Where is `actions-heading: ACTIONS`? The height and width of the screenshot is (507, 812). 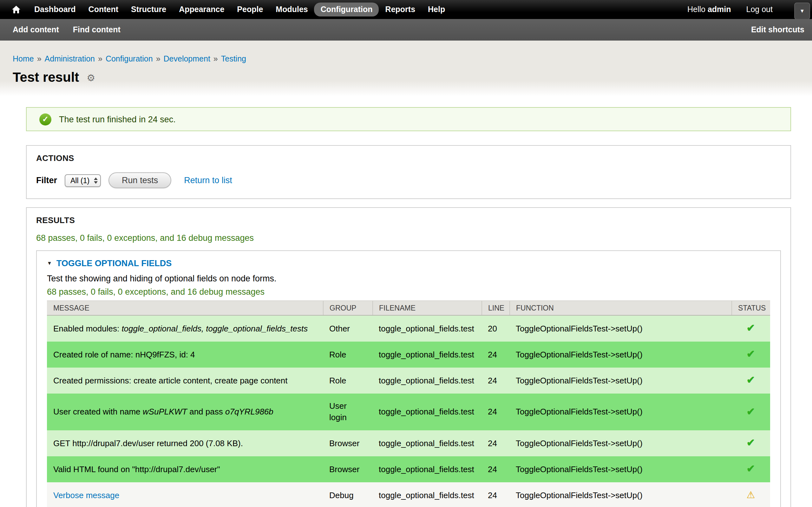
actions-heading: ACTIONS is located at coordinates (409, 158).